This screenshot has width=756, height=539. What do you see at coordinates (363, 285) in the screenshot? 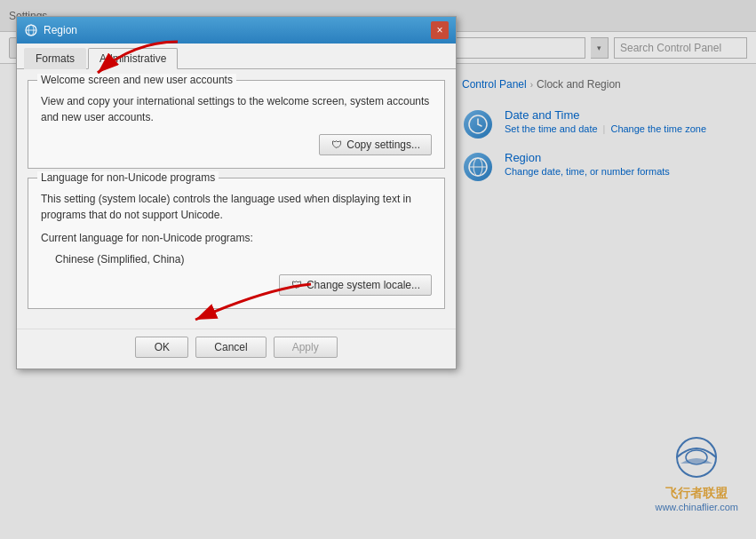
I see `change-locale-label: Change system locale...` at bounding box center [363, 285].